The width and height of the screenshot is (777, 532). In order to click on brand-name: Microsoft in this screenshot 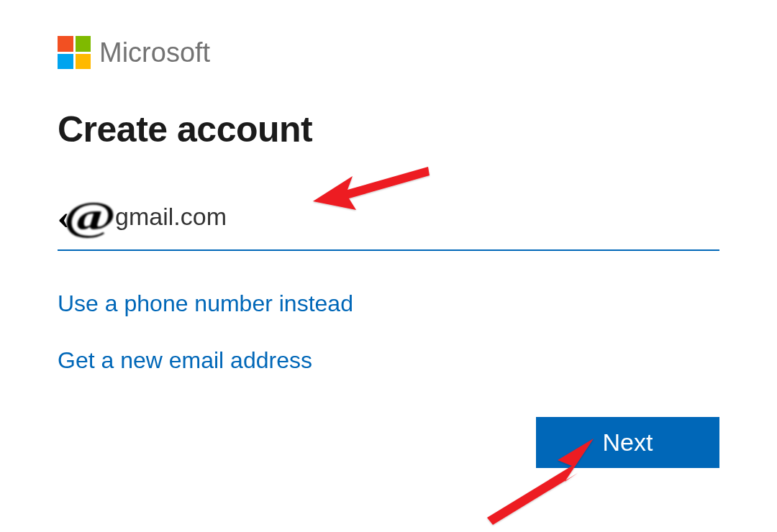, I will do `click(155, 53)`.